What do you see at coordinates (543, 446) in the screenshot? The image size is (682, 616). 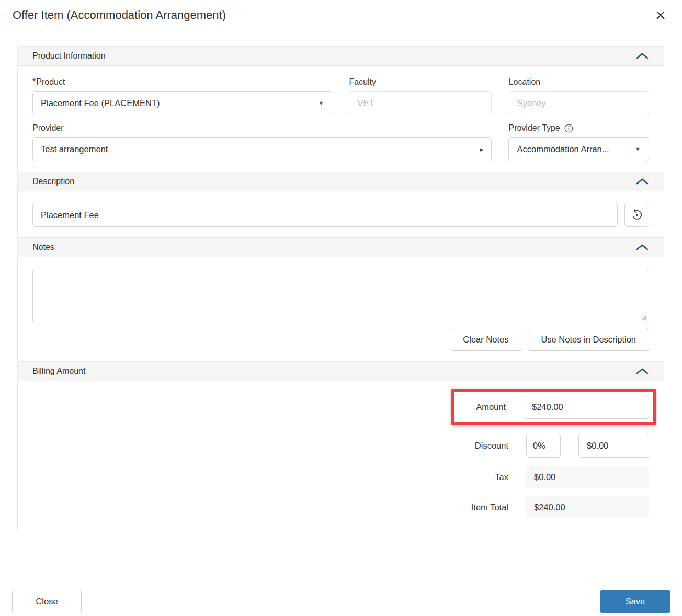 I see `discount-percent-input` at bounding box center [543, 446].